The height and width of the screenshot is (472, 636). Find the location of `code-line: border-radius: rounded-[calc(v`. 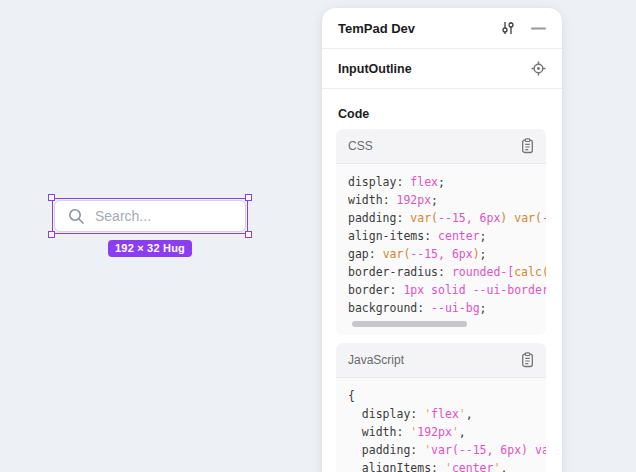

code-line: border-radius: rounded-[calc(v is located at coordinates (447, 272).